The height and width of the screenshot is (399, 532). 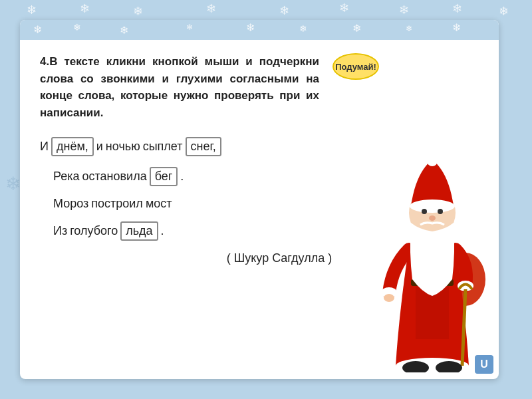 What do you see at coordinates (356, 66) in the screenshot?
I see `podumay-bubble: Подумай!` at bounding box center [356, 66].